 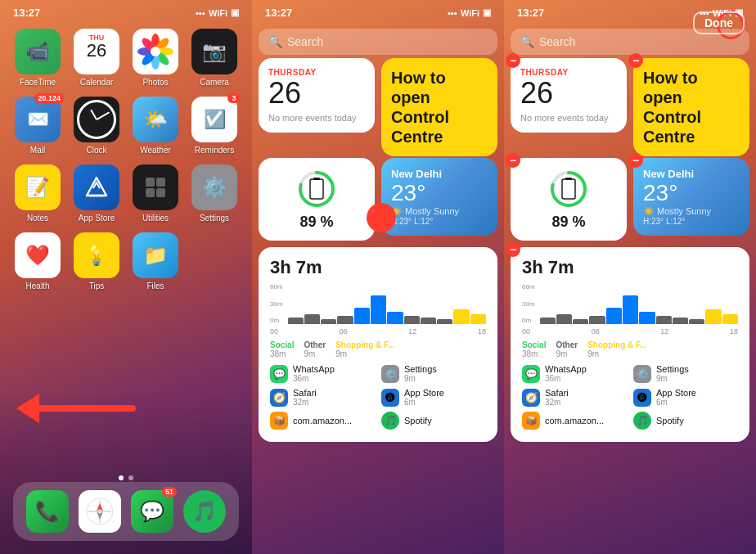 What do you see at coordinates (378, 42) in the screenshot?
I see `search-bar-middle: 🔍 Search` at bounding box center [378, 42].